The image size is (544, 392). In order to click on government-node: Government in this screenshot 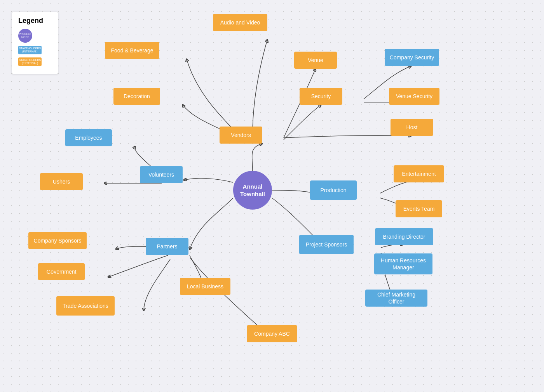, I will do `click(61, 272)`.